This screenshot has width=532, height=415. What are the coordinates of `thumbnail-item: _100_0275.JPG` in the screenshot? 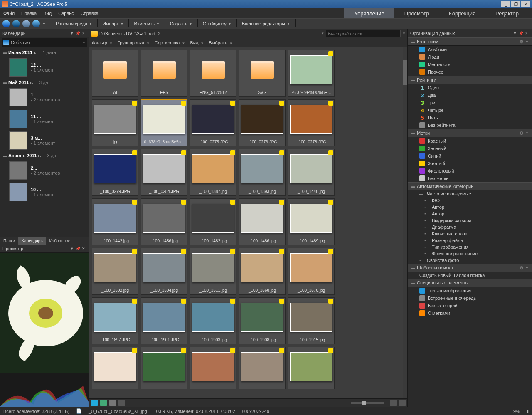 It's located at (213, 123).